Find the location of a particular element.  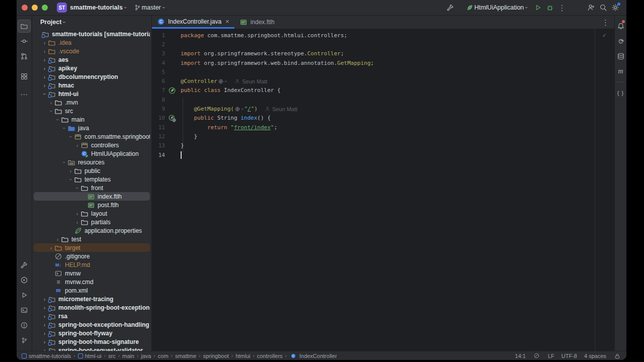

project-tree-item: ›aes is located at coordinates (92, 59).